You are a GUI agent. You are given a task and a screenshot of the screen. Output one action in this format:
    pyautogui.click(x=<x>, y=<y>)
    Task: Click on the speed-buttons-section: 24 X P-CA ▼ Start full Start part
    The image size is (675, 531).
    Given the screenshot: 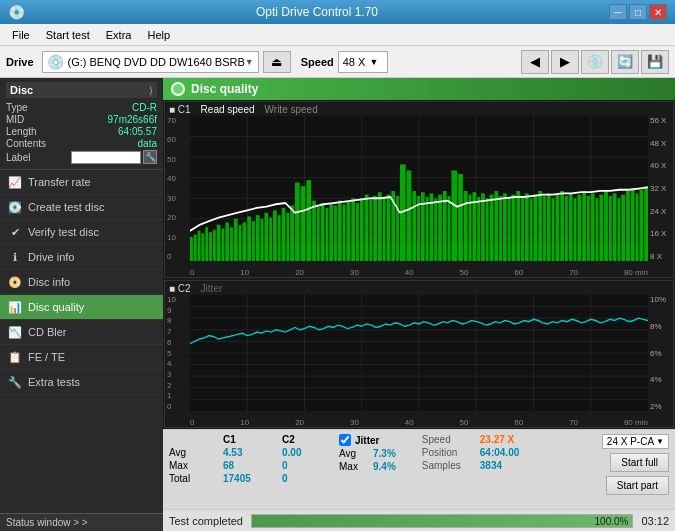 What is the action you would take?
    pyautogui.click(x=636, y=464)
    